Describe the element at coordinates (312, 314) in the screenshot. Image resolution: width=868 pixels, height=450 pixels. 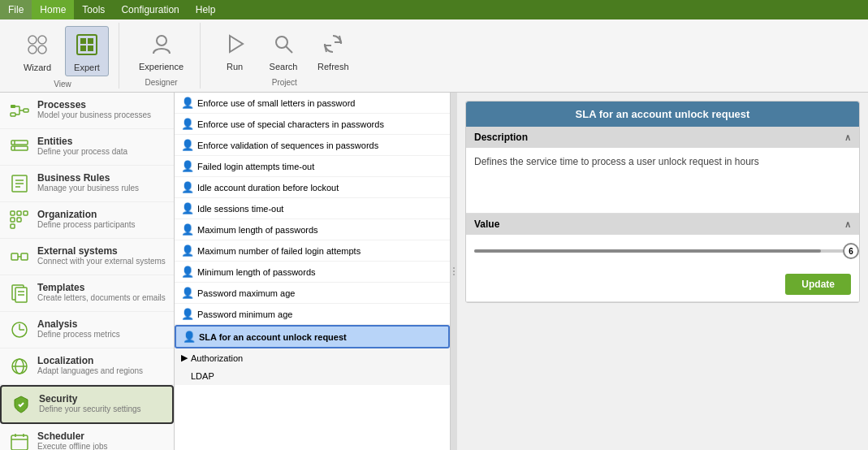
I see `tree-item-11: 👤 Password minimum age` at that location.